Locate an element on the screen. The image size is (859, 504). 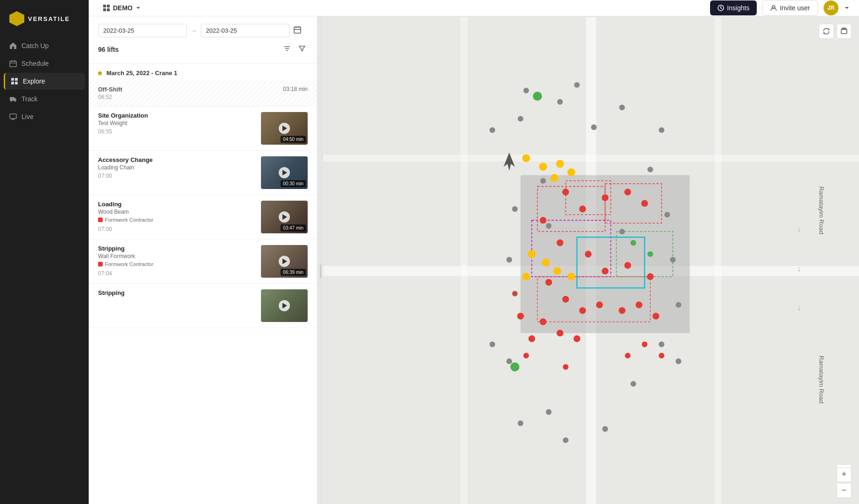
chart-icon is located at coordinates (721, 8).